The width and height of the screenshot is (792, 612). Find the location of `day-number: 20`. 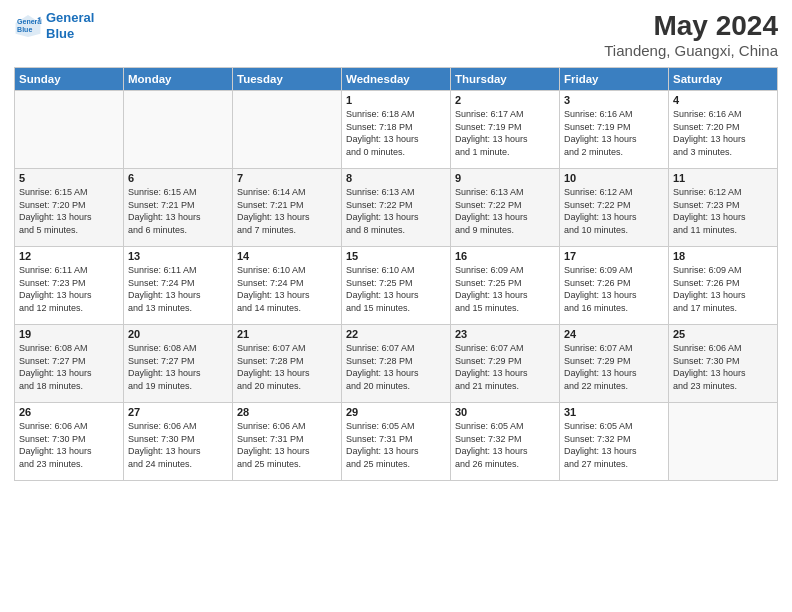

day-number: 20 is located at coordinates (178, 334).